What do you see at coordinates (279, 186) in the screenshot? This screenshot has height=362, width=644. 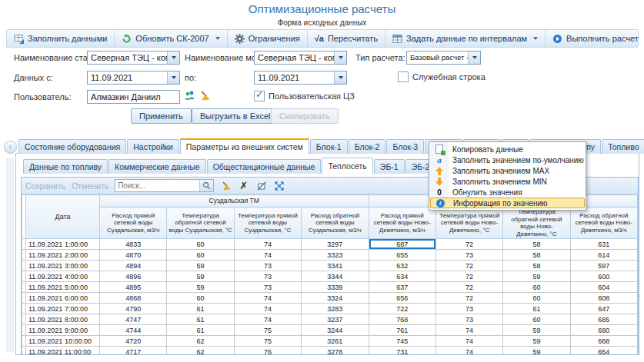 I see `fullscreen-icon` at bounding box center [279, 186].